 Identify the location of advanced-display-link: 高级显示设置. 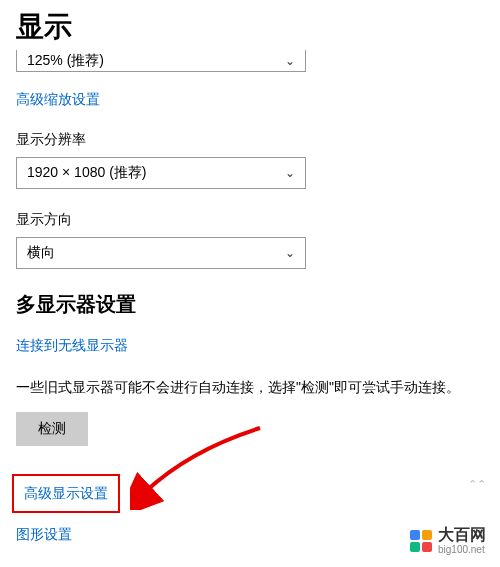
(66, 494).